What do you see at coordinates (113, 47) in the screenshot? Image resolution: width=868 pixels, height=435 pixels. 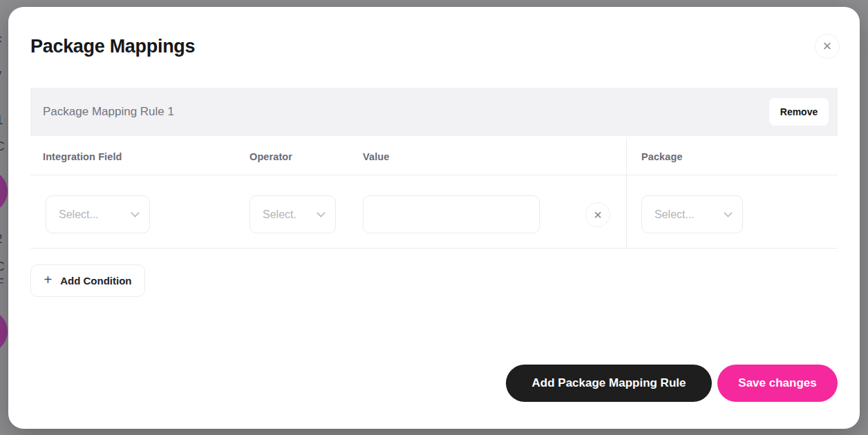 I see `dialog-title: Package Mappings` at bounding box center [113, 47].